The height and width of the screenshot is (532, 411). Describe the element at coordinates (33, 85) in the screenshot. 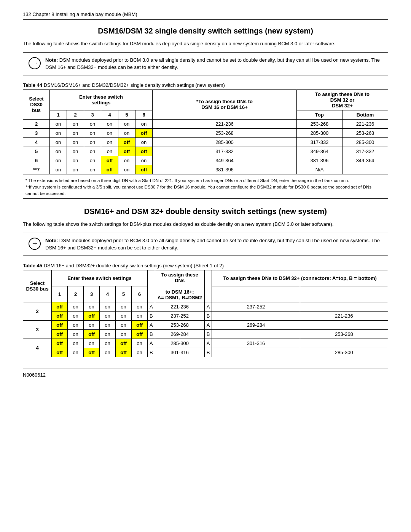

I see `table44-label: Table 44` at that location.